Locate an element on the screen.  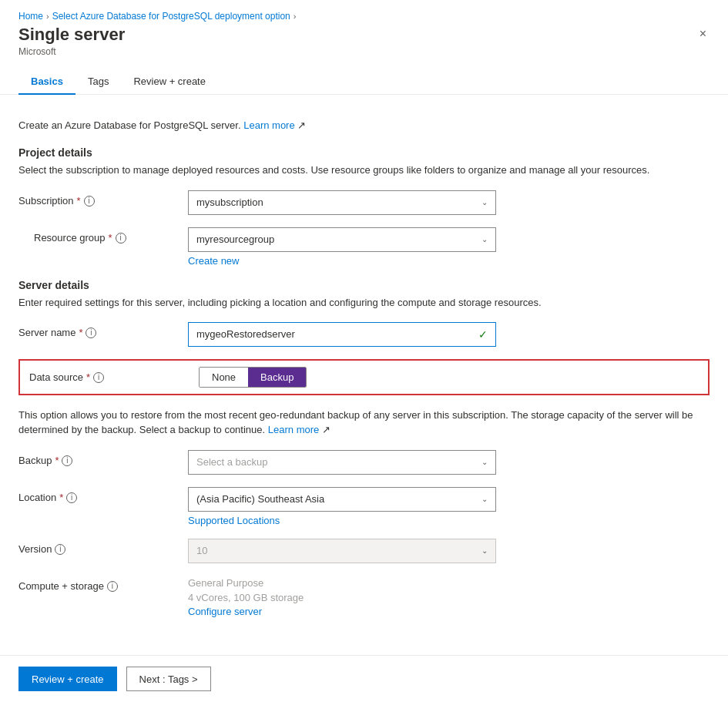
breadcrumb-home: Home is located at coordinates (31, 16).